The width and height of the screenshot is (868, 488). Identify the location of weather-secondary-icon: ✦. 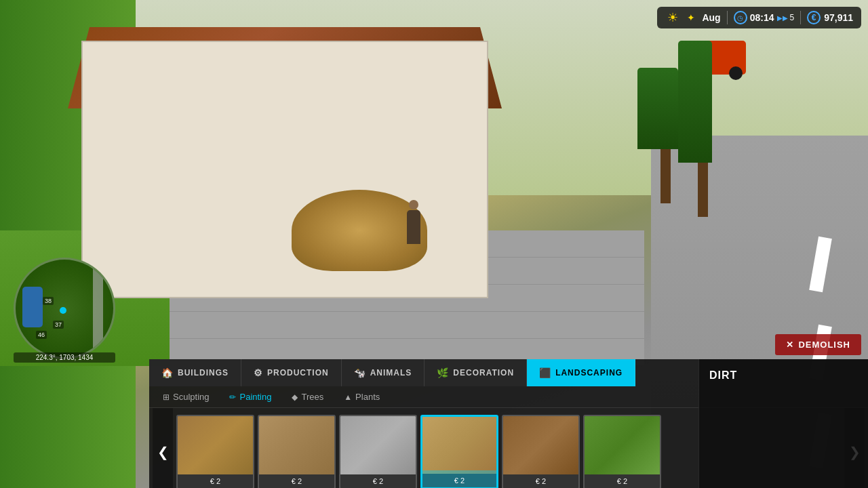
(691, 18).